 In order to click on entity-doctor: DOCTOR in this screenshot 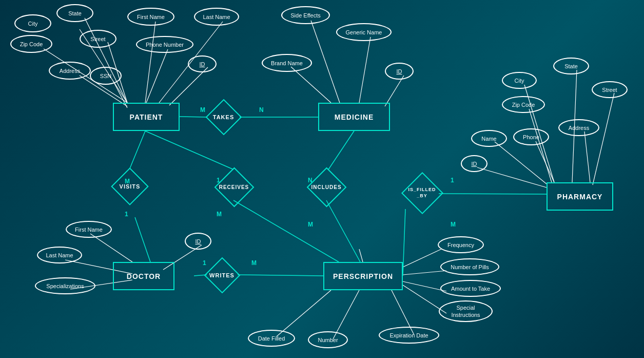, I will do `click(144, 276)`.